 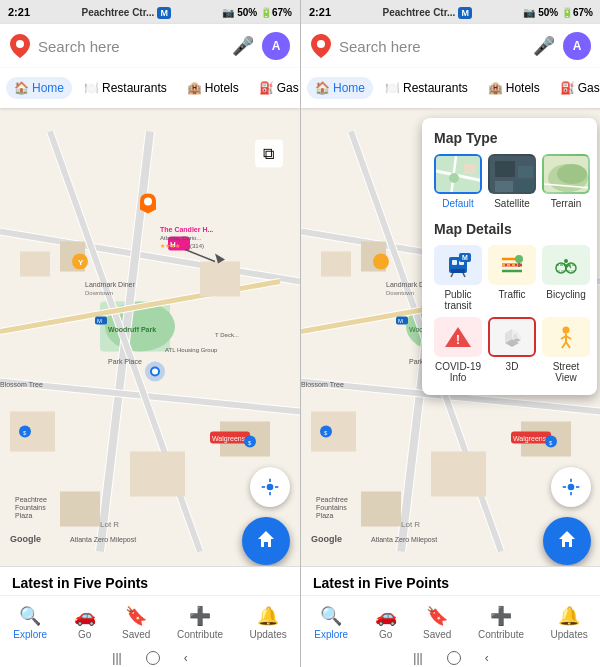 I want to click on left-gesture-chevron: ‹, so click(x=186, y=658).